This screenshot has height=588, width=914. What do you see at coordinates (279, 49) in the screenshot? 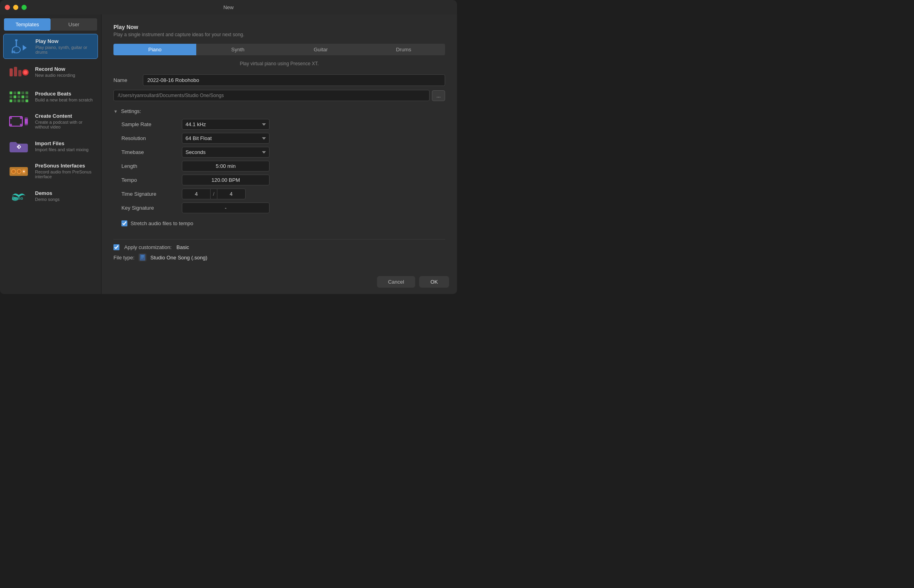
I see `instrument-tabs: Piano Synth Guitar Drums` at bounding box center [279, 49].